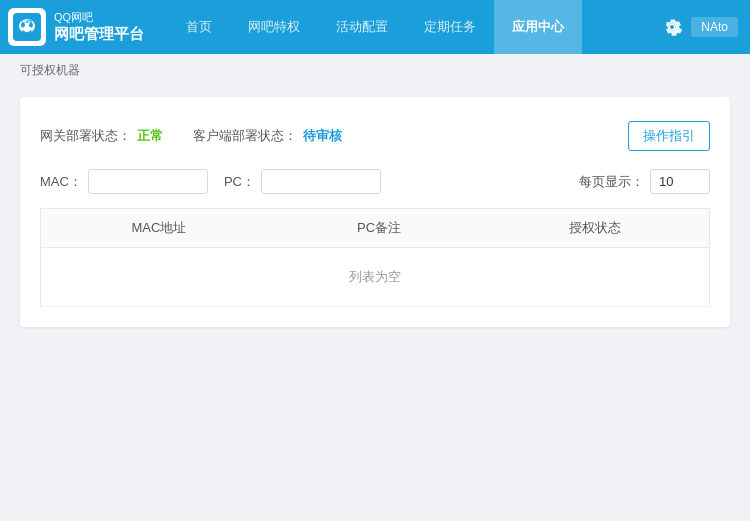  What do you see at coordinates (99, 18) in the screenshot?
I see `logo-top: QQ网吧` at bounding box center [99, 18].